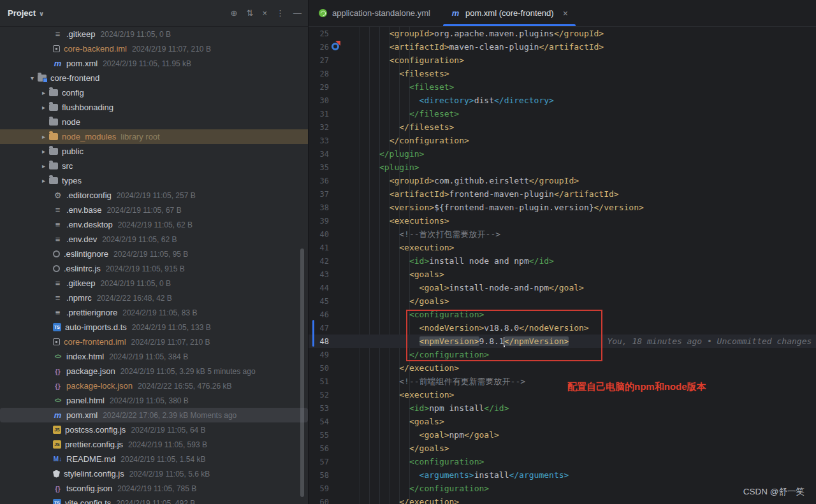 The image size is (816, 504). I want to click on tree-item-vite-config-ts: TSvite.config.ts2024/2/19 11:05, 492 B, so click(154, 500).